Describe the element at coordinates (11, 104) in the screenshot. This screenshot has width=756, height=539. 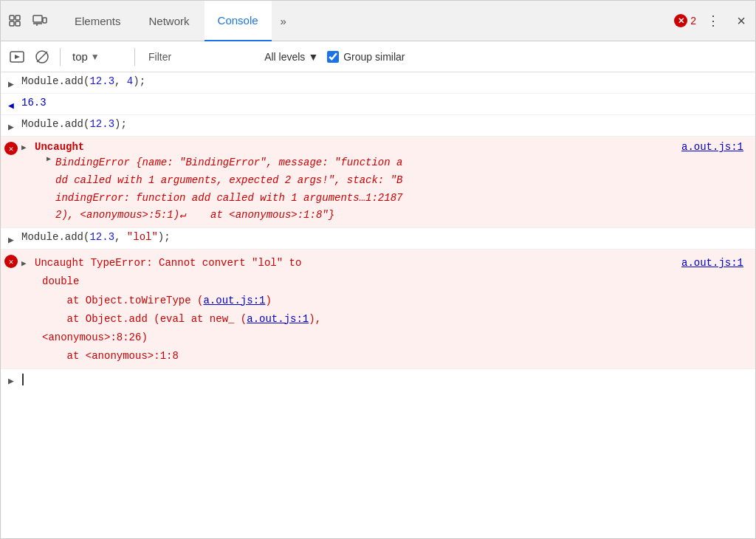
I see `output-arrow-1: ◀` at that location.